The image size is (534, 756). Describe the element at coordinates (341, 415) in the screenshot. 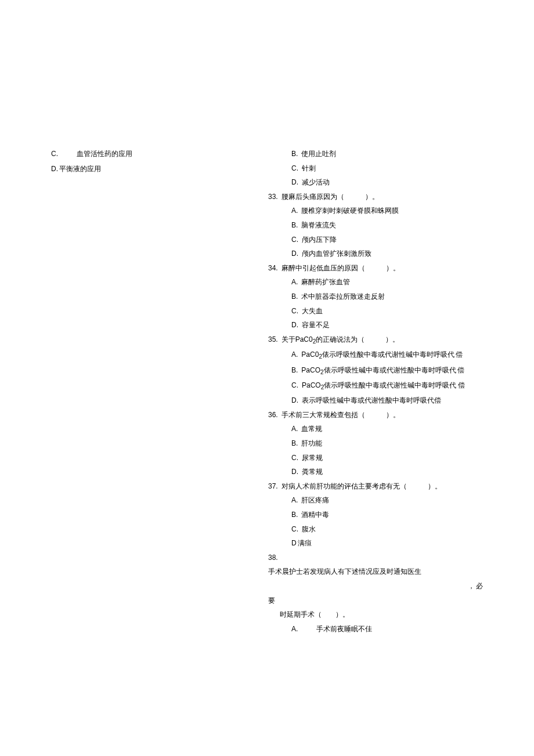

I see `question-stem: 手术前三大常规检查包括（ ）。` at that location.